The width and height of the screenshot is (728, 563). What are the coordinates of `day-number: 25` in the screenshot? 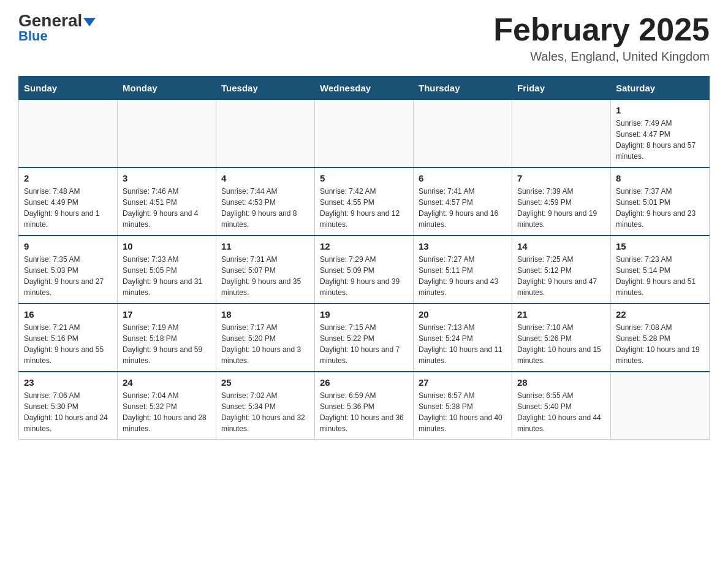 It's located at (265, 383).